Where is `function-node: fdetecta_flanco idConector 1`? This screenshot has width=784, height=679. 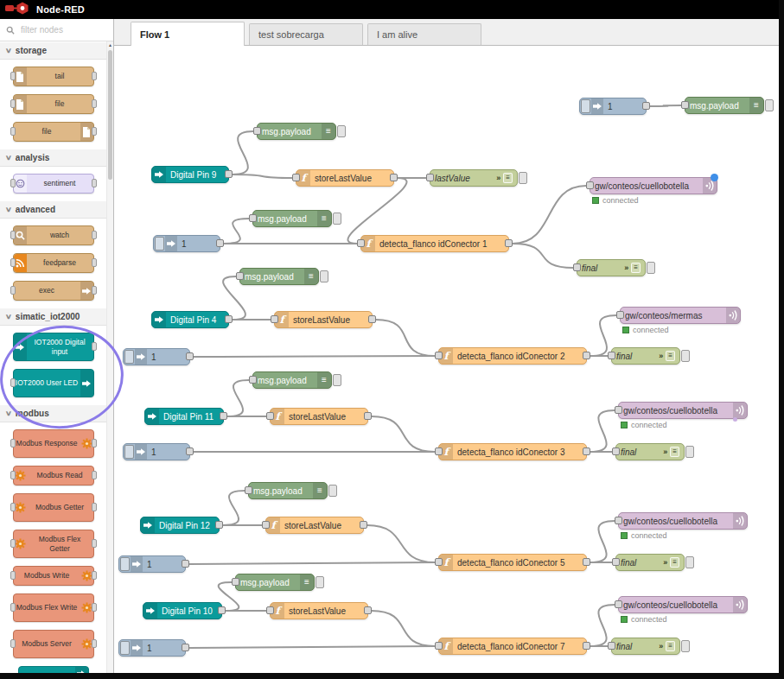
function-node: fdetecta_flanco idConector 1 is located at coordinates (435, 244).